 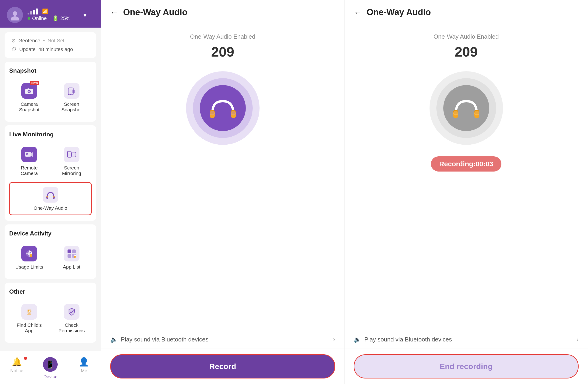 What do you see at coordinates (223, 108) in the screenshot?
I see `headphone-circle` at bounding box center [223, 108].